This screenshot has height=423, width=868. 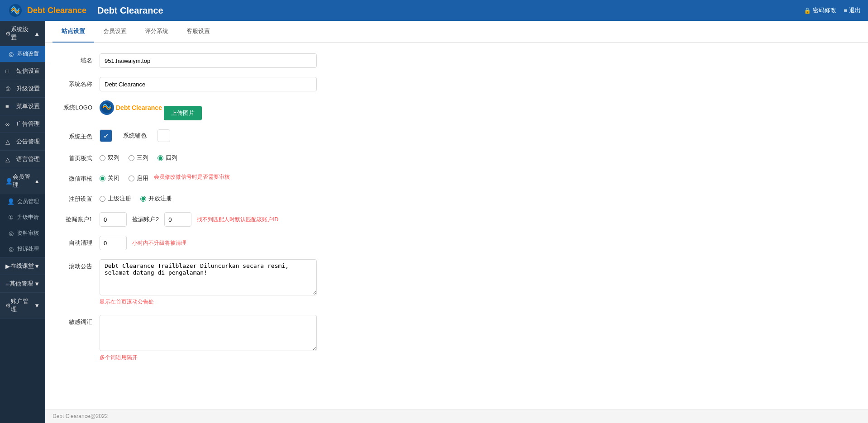 I want to click on sidebar-section-member-header: 👤 会员管理 ▲, so click(x=23, y=181).